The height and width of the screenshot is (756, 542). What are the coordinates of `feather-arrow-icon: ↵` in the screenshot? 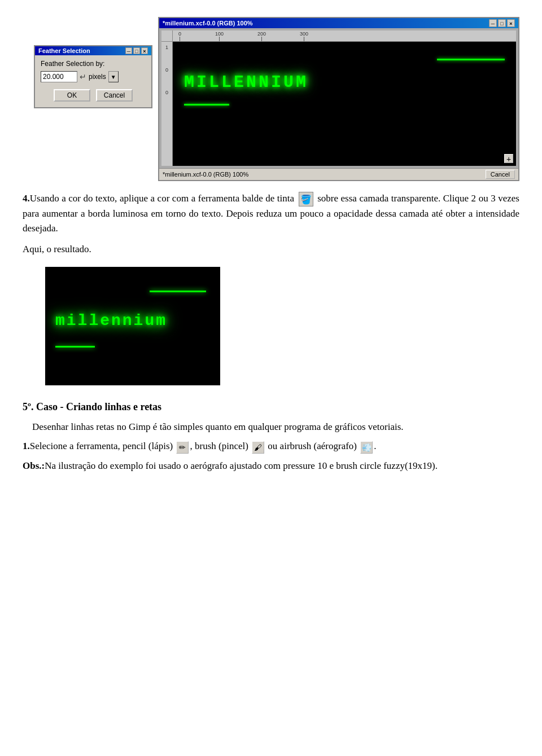 It's located at (83, 77).